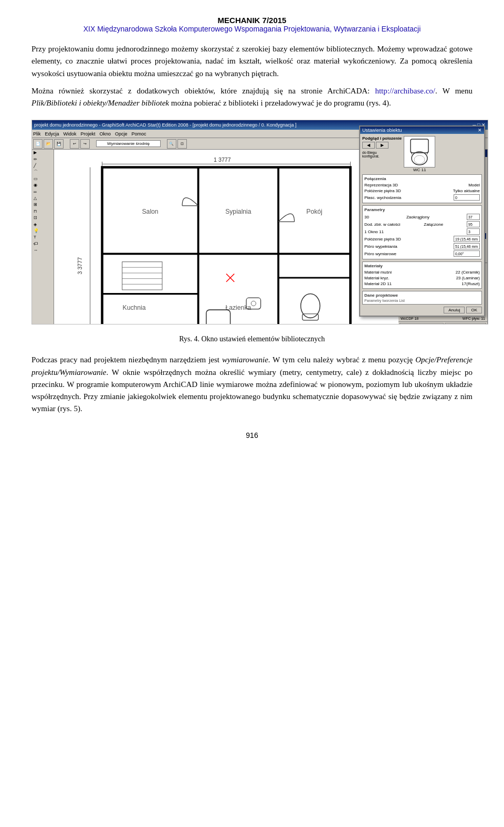 This screenshot has height=827, width=504. Describe the element at coordinates (422, 266) in the screenshot. I see `materials-title: Materiały` at that location.